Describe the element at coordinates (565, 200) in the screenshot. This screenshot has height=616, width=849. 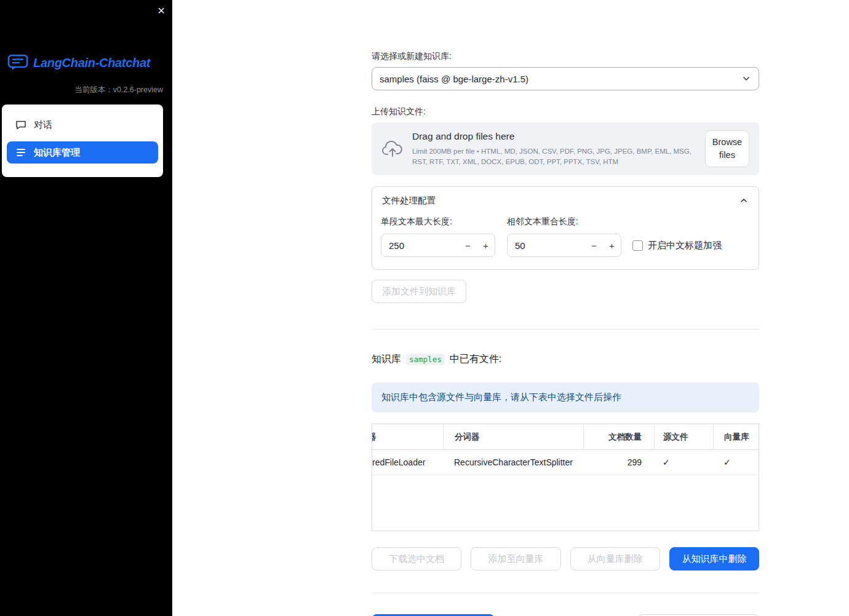
I see `file-config-expander-header: 文件处理配置` at that location.